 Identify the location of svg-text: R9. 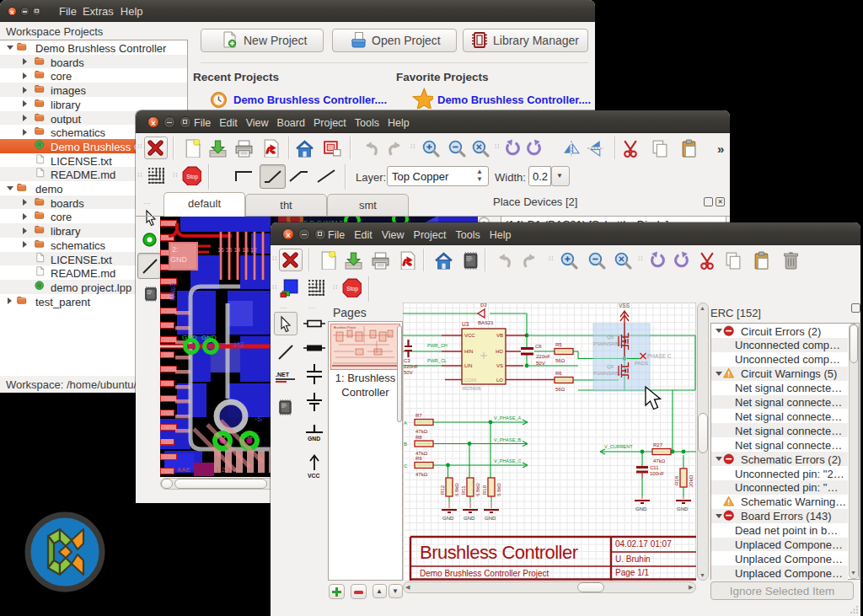
(419, 458).